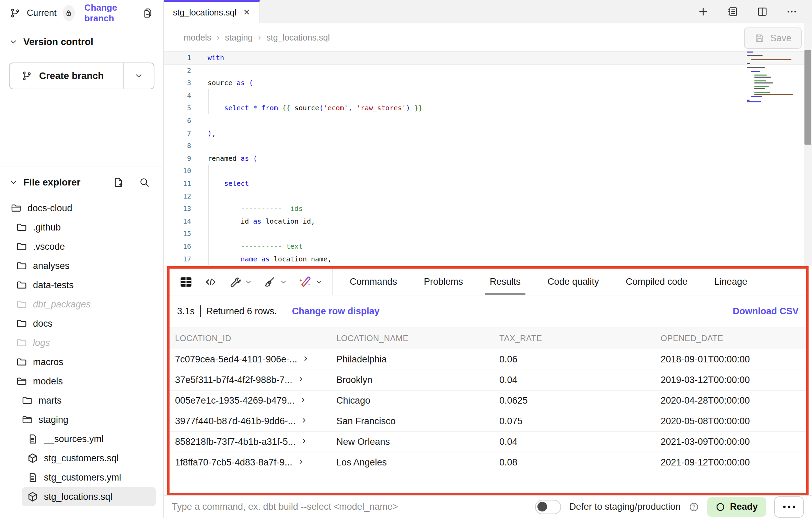 This screenshot has height=518, width=812. What do you see at coordinates (82, 182) in the screenshot?
I see `file-explorer-header: File explorer` at bounding box center [82, 182].